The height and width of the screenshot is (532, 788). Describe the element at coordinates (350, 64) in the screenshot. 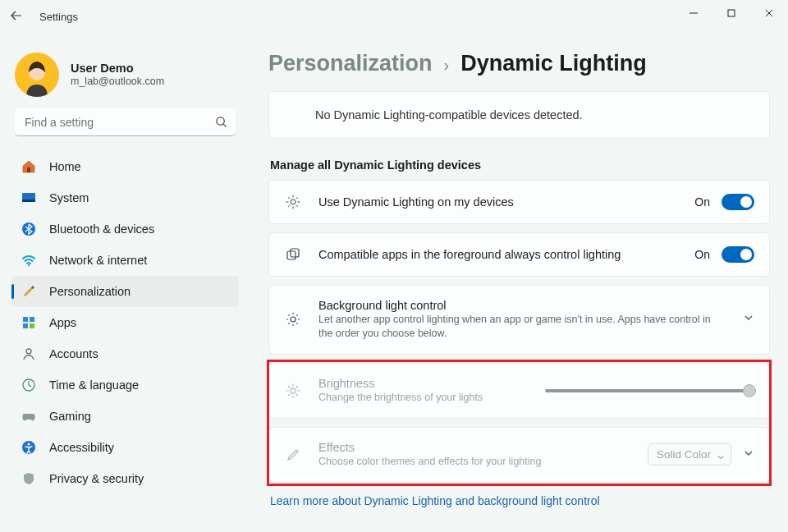

I see `breadcrumb-parent: Personalization` at that location.